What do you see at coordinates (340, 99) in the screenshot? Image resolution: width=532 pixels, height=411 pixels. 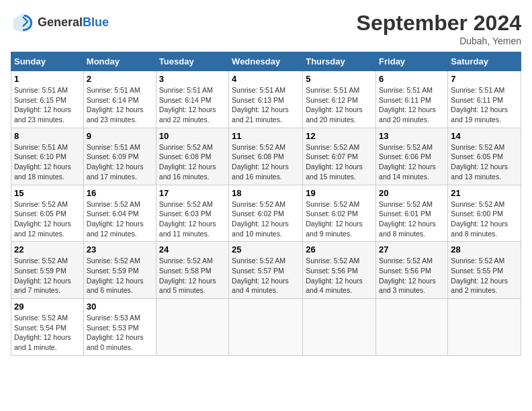 I see `calendar-cell: 5Sunrise: 5:51 AMSunset: 6:12 PMDaylight…` at bounding box center [340, 99].